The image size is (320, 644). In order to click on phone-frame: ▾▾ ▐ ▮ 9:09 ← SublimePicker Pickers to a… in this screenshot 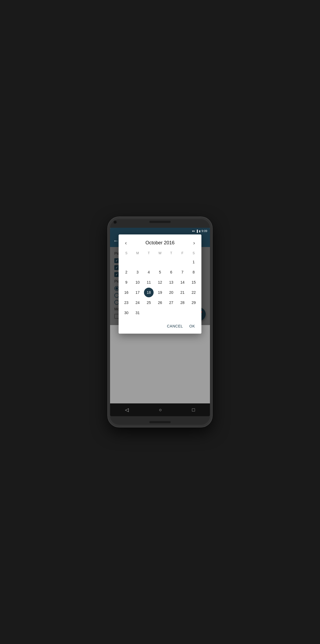, I will do `click(160, 322)`.